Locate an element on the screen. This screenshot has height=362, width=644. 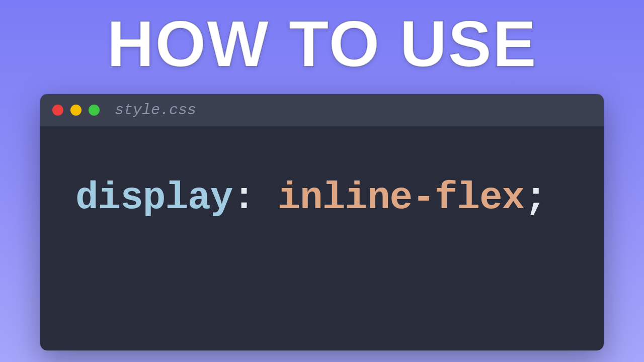
traffic-lights is located at coordinates (76, 110).